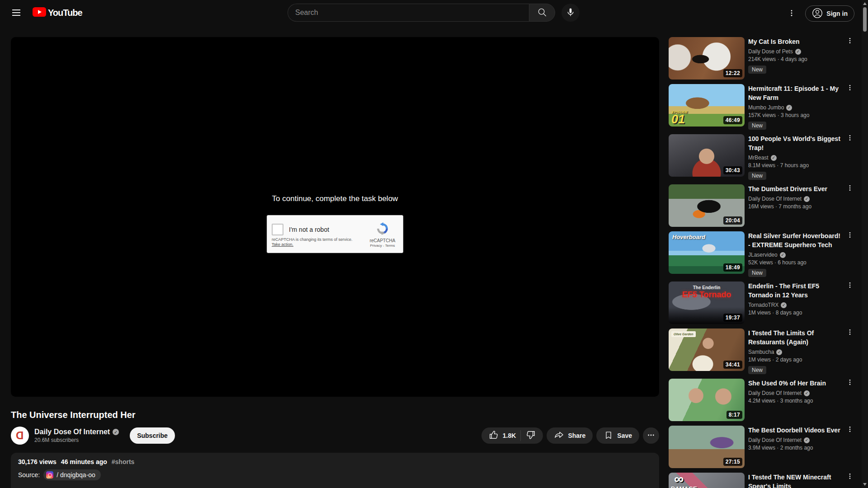  What do you see at coordinates (796, 158) in the screenshot?
I see `channel-name: MrBeast` at bounding box center [796, 158].